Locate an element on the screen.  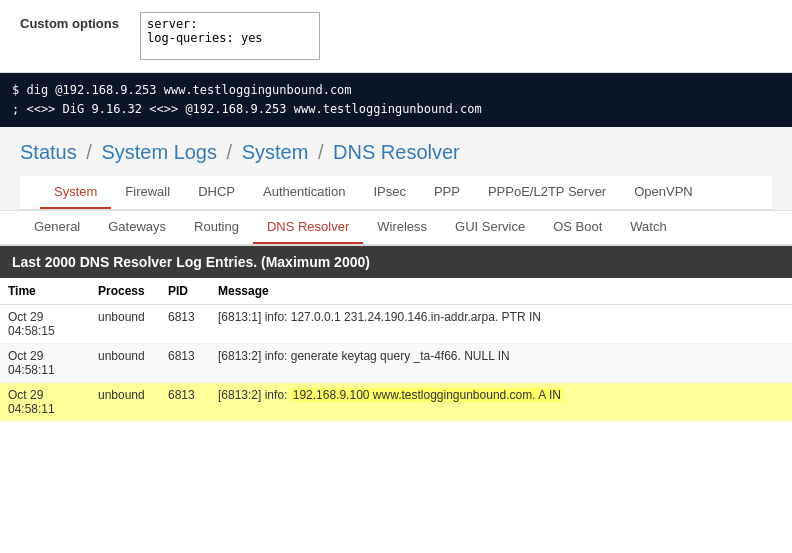
col-header-pid: PID is located at coordinates (185, 292).